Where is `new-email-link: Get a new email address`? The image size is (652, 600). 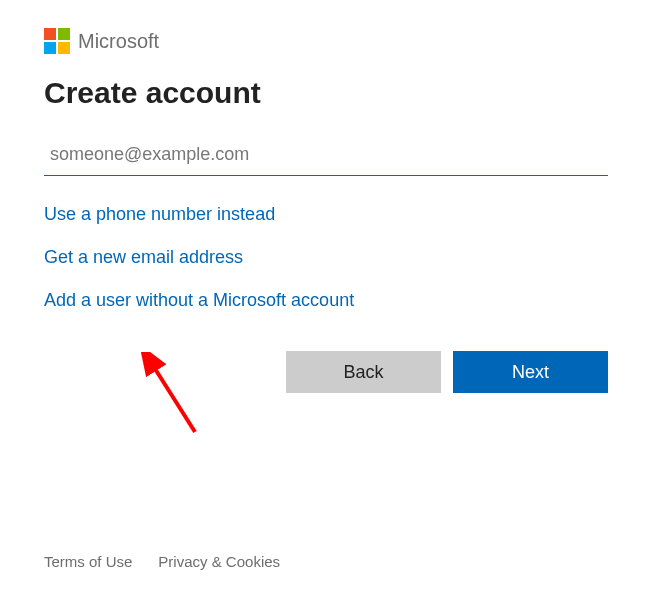 new-email-link: Get a new email address is located at coordinates (144, 258).